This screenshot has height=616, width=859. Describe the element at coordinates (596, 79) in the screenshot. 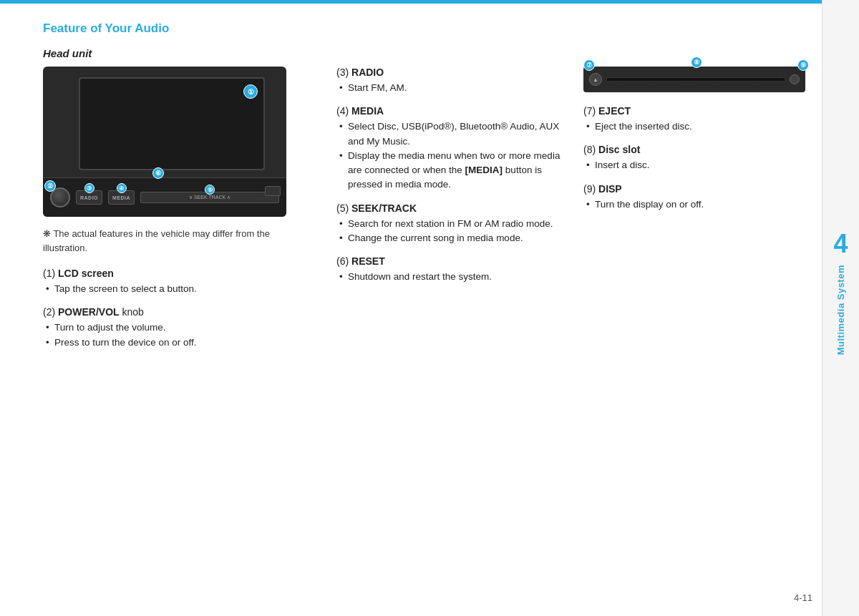

I see `eject-button-circle: ▲` at that location.